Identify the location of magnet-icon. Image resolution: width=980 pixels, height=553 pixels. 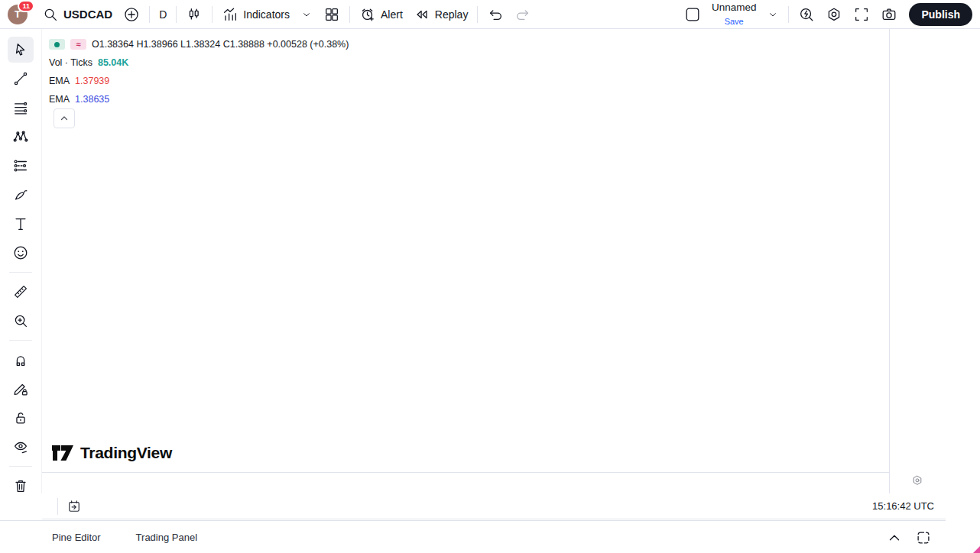
(21, 360).